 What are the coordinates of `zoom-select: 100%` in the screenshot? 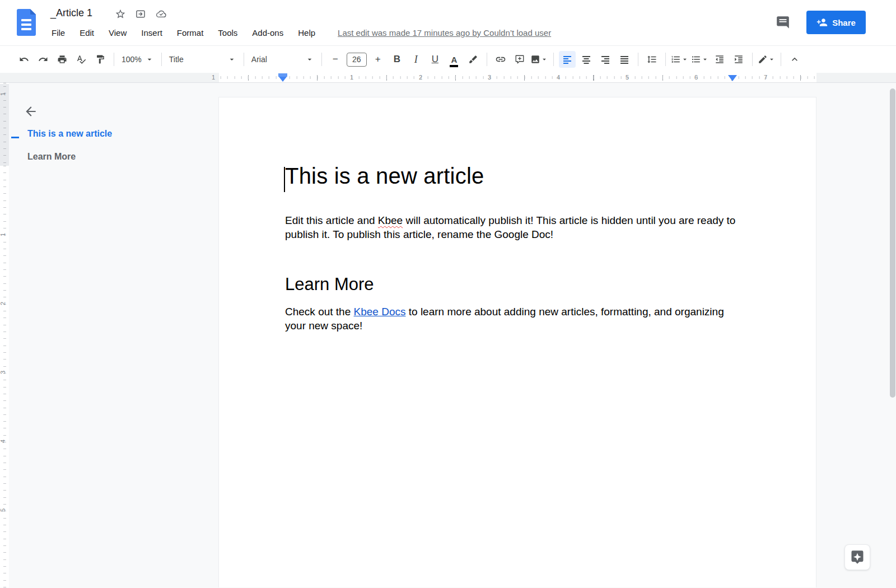 It's located at (138, 59).